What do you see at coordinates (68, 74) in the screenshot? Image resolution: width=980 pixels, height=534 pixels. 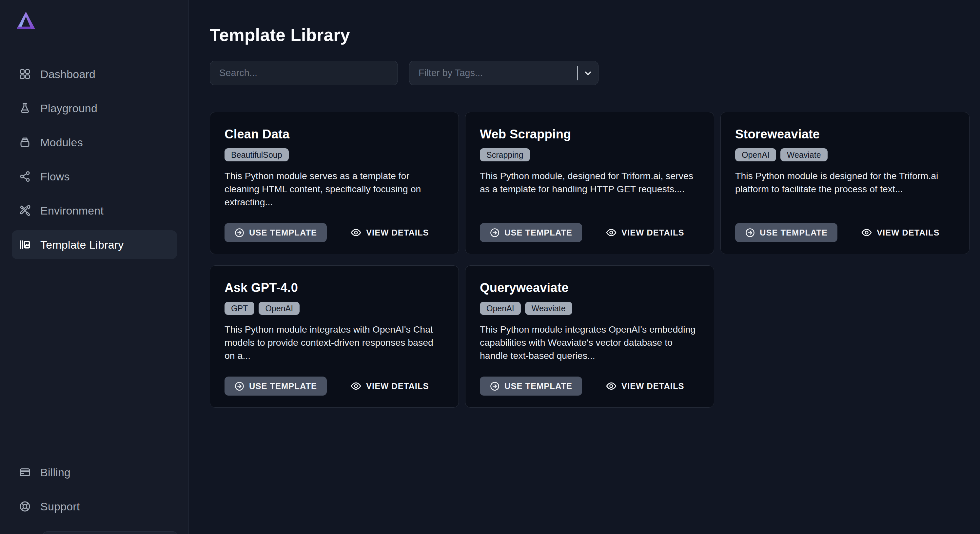 I see `sidebar-item-label: Dashboard` at bounding box center [68, 74].